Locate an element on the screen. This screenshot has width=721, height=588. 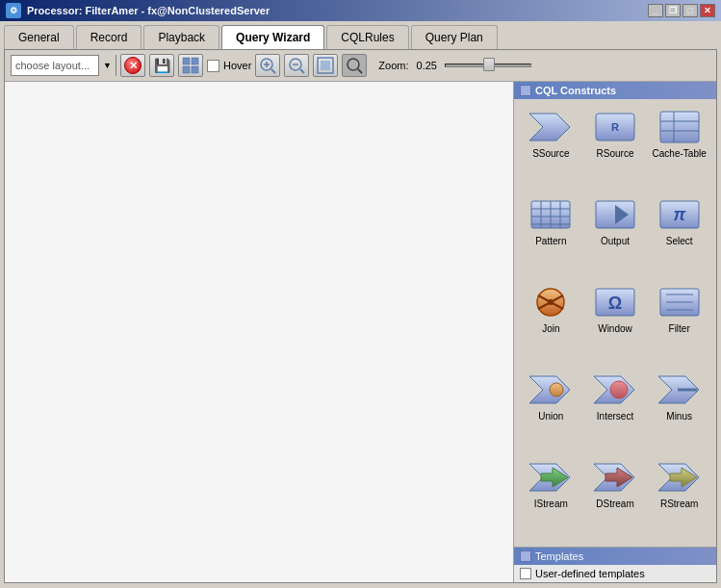
maximize-button: □ is located at coordinates (690, 11).